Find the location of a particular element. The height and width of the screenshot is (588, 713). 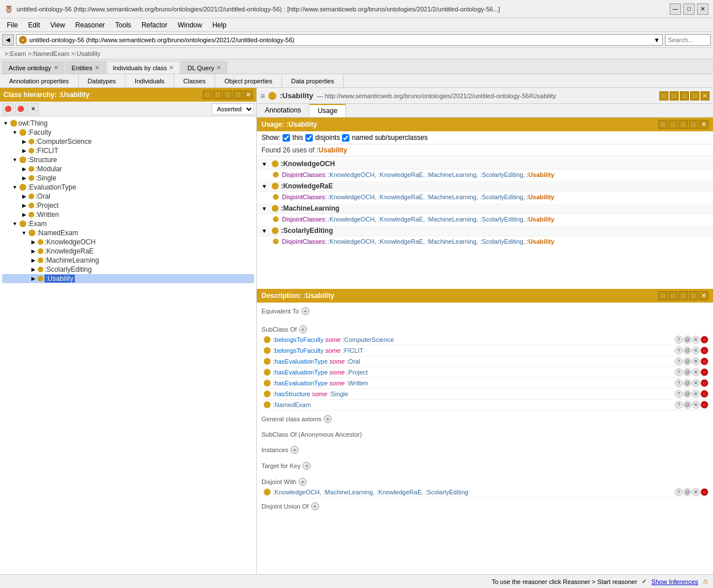

hamburger-icon: ≡ is located at coordinates (263, 96).